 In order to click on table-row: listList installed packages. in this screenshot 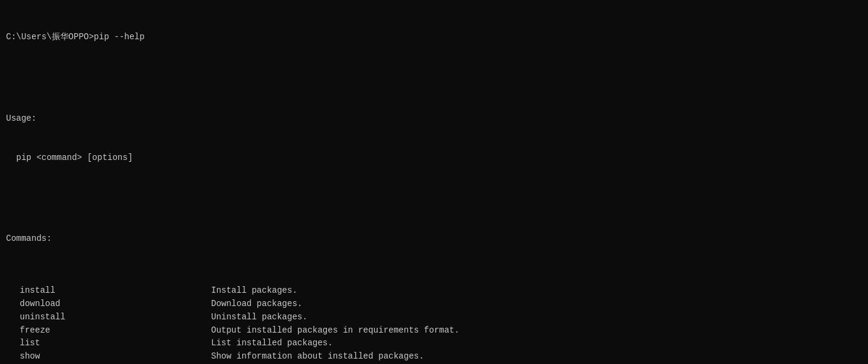, I will do `click(434, 343)`.